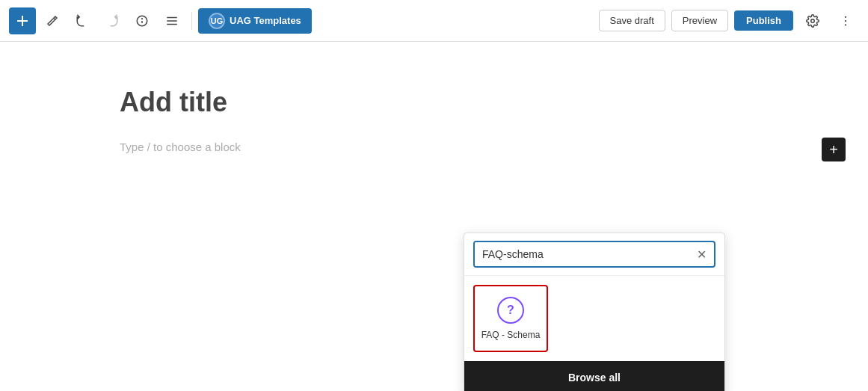 The width and height of the screenshot is (868, 391). I want to click on publish-button: Publish, so click(764, 21).